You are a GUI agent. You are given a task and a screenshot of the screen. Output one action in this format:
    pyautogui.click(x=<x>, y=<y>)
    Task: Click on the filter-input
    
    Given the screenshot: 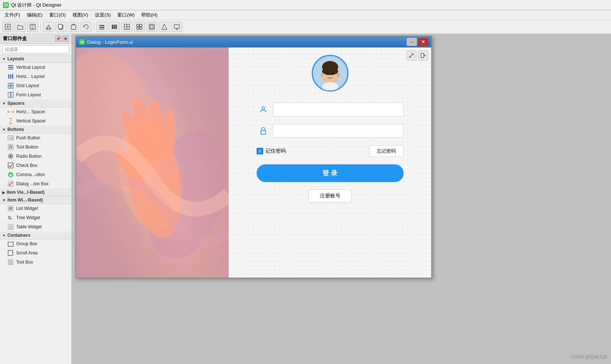 What is the action you would take?
    pyautogui.click(x=36, y=49)
    